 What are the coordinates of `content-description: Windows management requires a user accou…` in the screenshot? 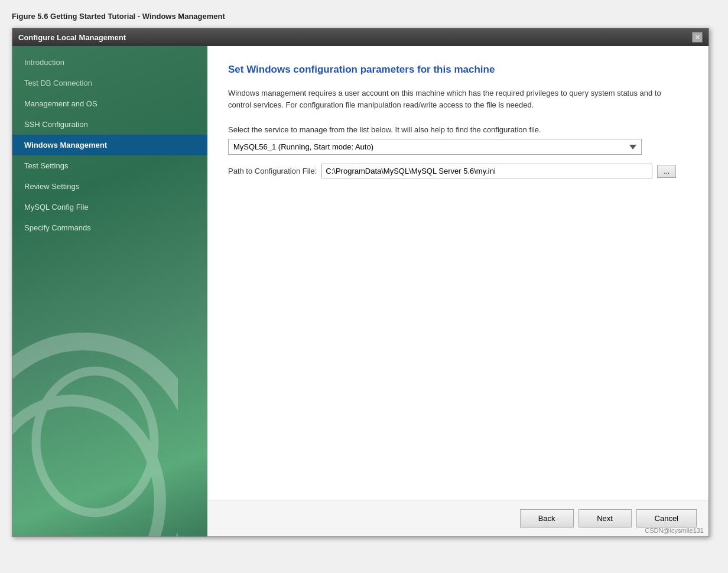 It's located at (450, 99).